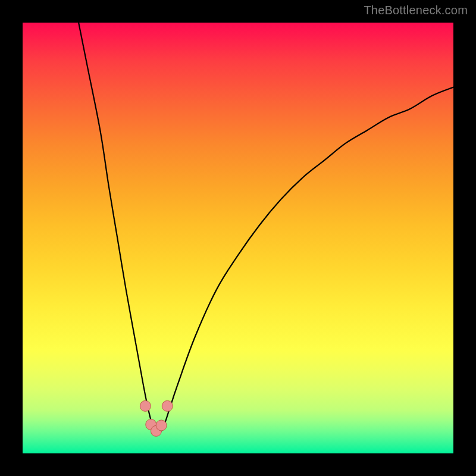 The width and height of the screenshot is (476, 476). What do you see at coordinates (415, 11) in the screenshot?
I see `watermark-text: TheBottleneck.com` at bounding box center [415, 11].